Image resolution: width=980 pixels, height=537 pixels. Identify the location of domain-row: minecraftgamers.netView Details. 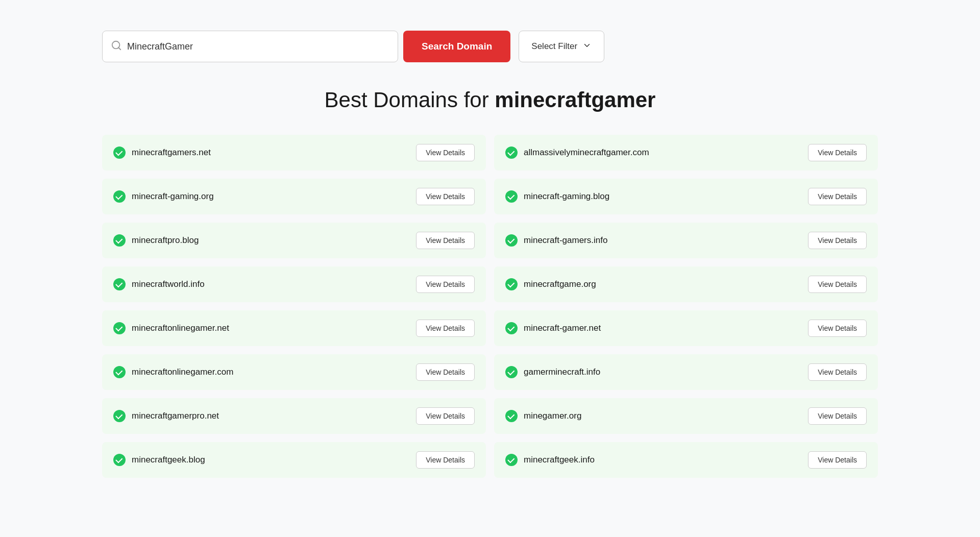
(294, 153).